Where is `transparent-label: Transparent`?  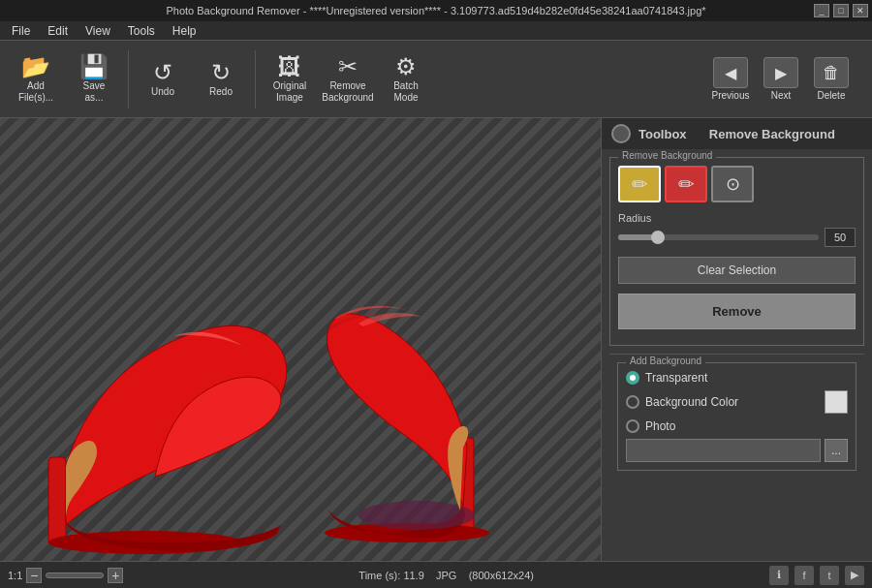 transparent-label: Transparent is located at coordinates (676, 378).